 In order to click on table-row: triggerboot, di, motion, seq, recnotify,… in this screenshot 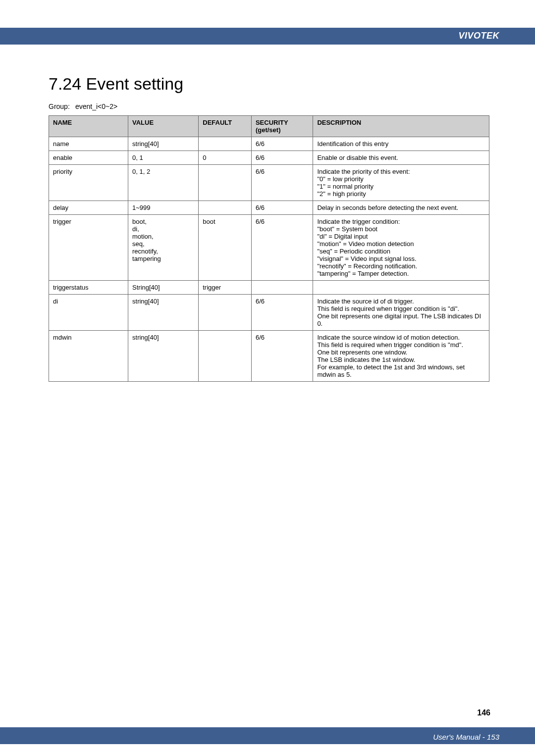, I will do `click(269, 248)`.